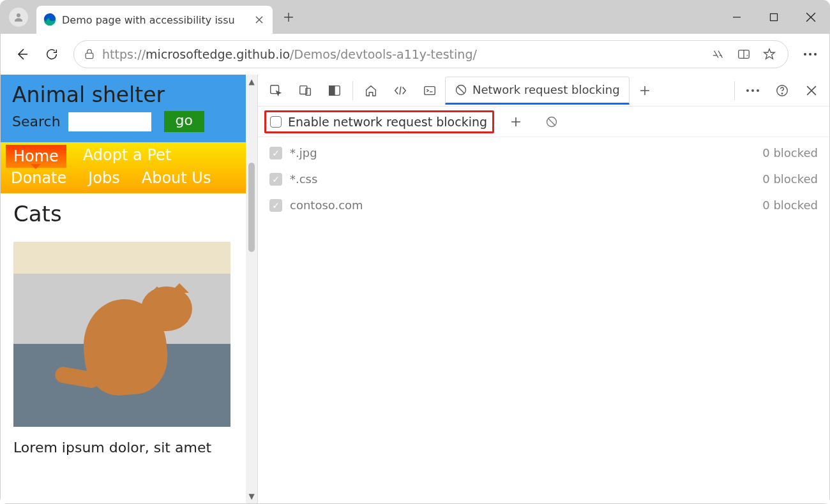 This screenshot has width=830, height=504. What do you see at coordinates (371, 91) in the screenshot?
I see `welcome-tab-button` at bounding box center [371, 91].